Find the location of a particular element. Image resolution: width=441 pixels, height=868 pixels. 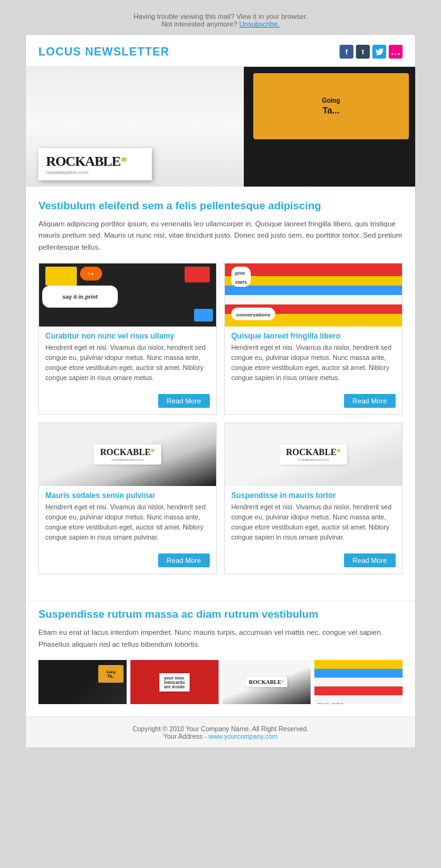

newsletter-title: LOCUS NEWSLETTER is located at coordinates (104, 52).